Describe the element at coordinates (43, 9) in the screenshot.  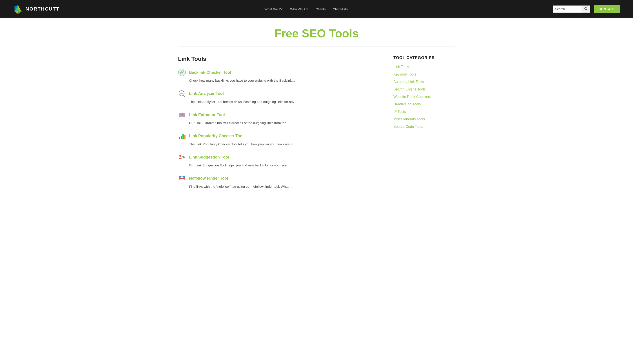
I see `logo-text: NORTHCUTT` at that location.